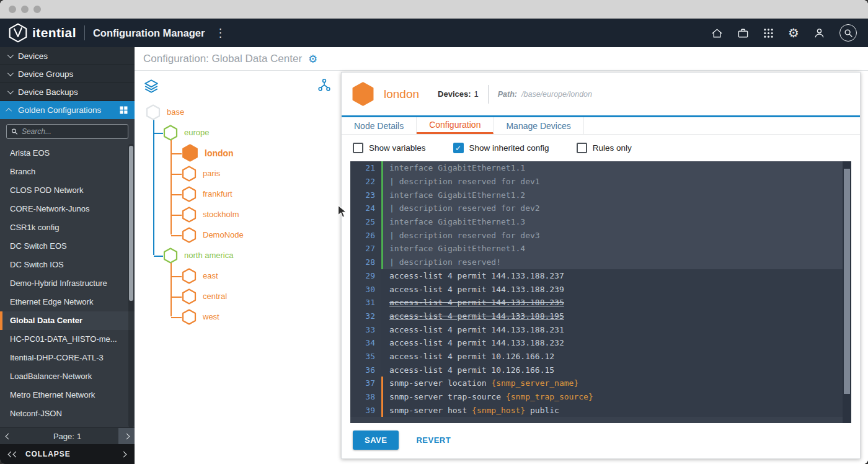 The image size is (868, 464). What do you see at coordinates (455, 125) in the screenshot?
I see `tab-configuration: Configuration` at bounding box center [455, 125].